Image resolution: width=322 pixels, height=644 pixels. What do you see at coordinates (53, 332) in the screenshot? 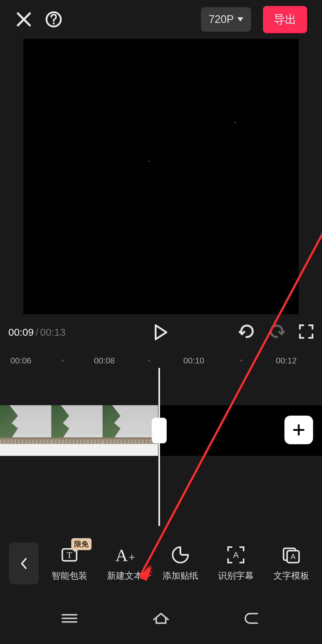
I see `total-time: 00:13` at bounding box center [53, 332].